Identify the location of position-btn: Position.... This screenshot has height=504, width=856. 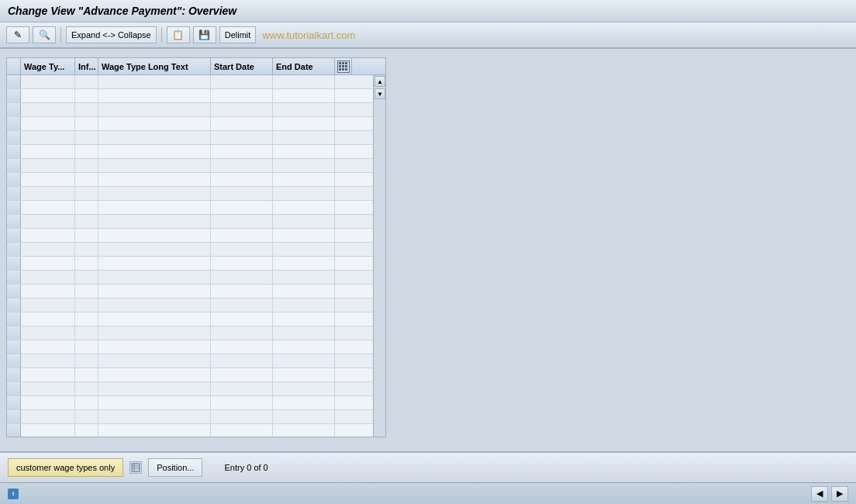
(175, 468).